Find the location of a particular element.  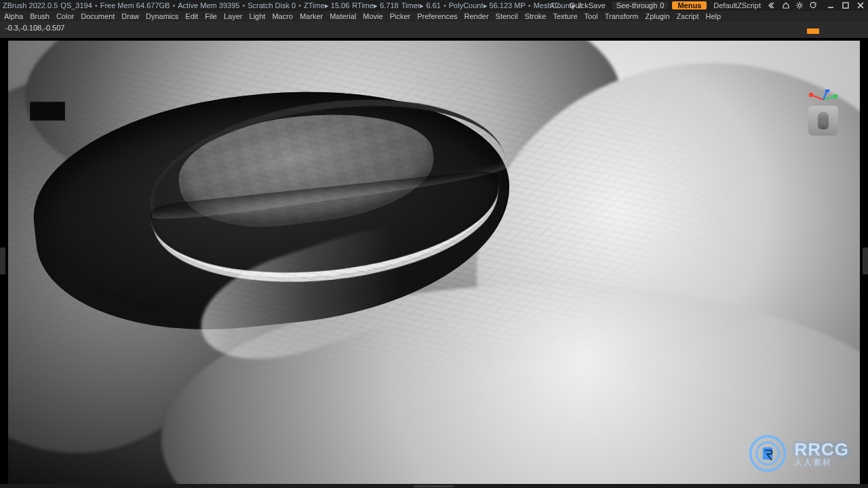

see-through-value: 0 is located at coordinates (662, 5).